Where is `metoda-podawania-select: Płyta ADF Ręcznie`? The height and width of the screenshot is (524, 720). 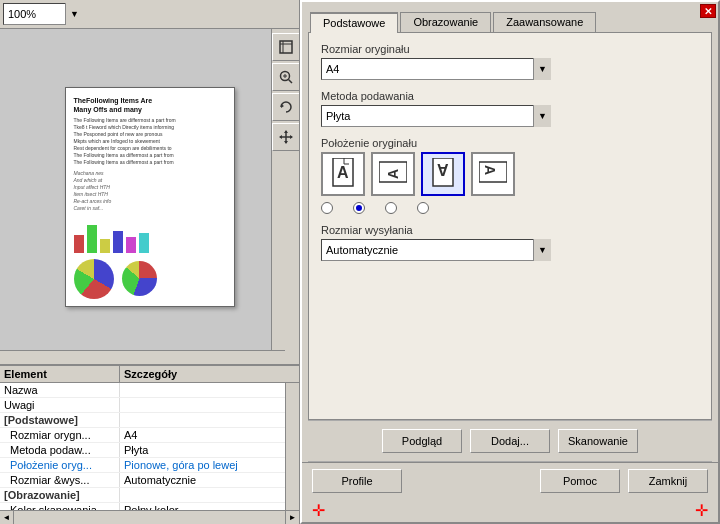
metoda-podawania-select: Płyta ADF Ręcznie is located at coordinates (436, 116).